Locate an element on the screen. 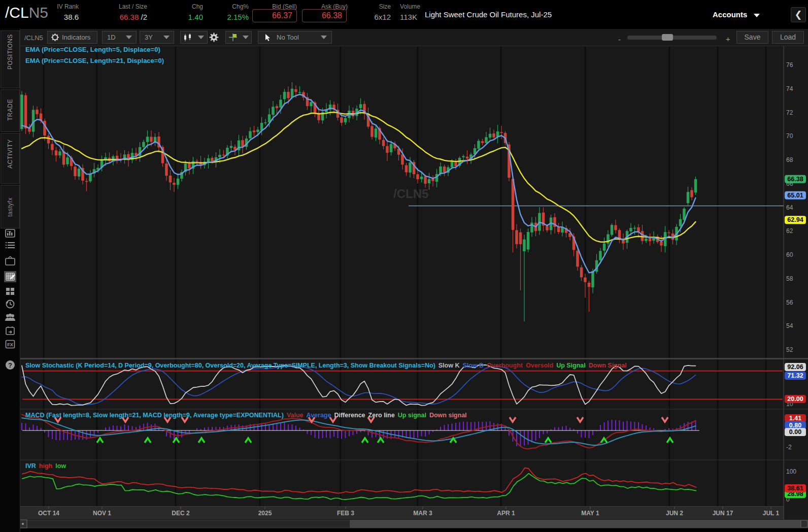 The height and width of the screenshot is (532, 808). svg-text:EMA (Price=CLOSE, Length=21, D: EMA (Price=CLOSE, Length=21, Displace=0) is located at coordinates (94, 61).